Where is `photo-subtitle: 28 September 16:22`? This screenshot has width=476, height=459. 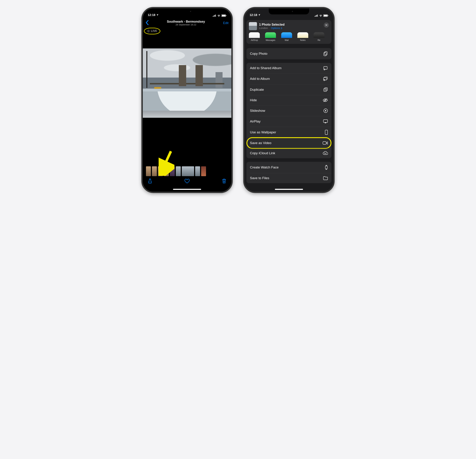
photo-subtitle: 28 September 16:22 is located at coordinates (186, 25).